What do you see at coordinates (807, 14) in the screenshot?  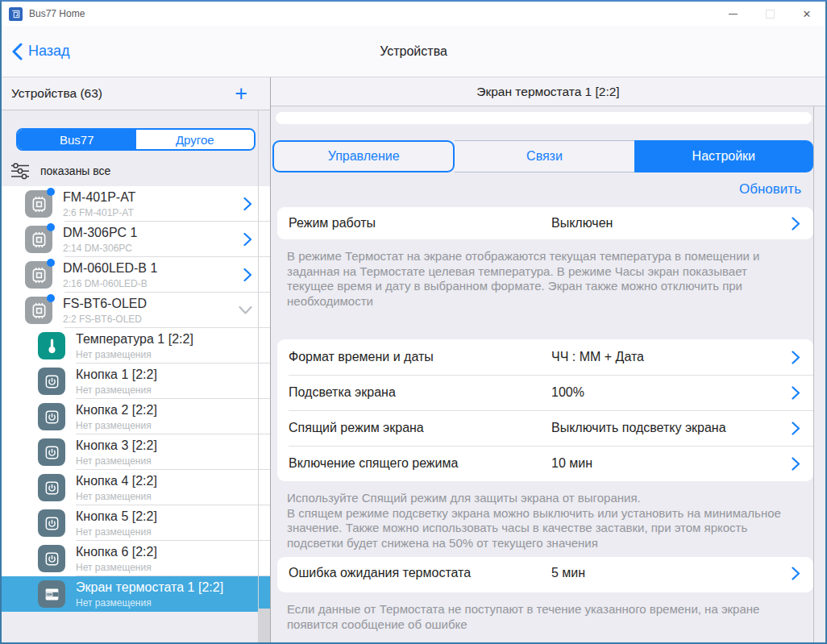 I see `close-button: ✕` at bounding box center [807, 14].